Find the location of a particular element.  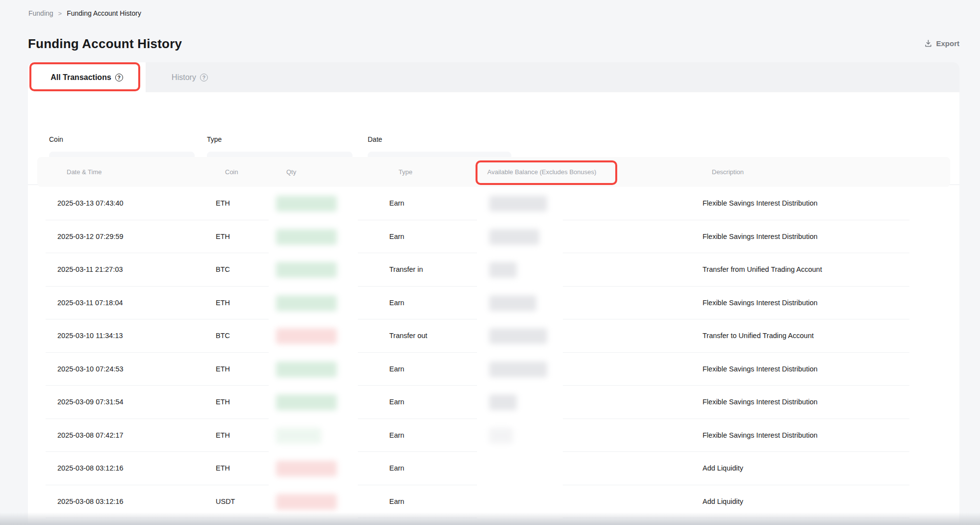

column-header-datetime: Date & Time is located at coordinates (84, 172).